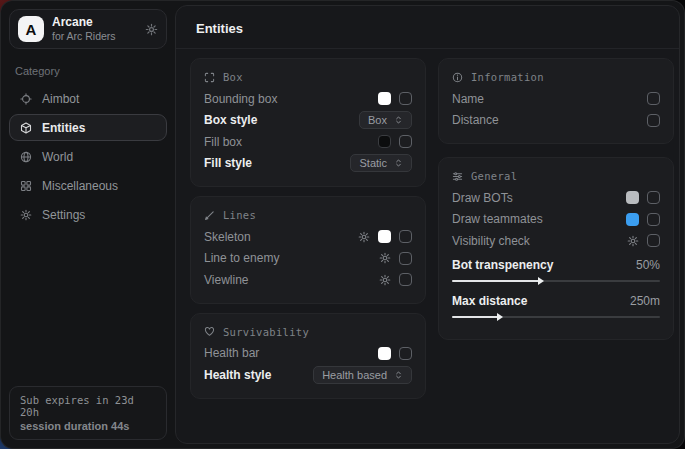 This screenshot has width=685, height=449. Describe the element at coordinates (508, 77) in the screenshot. I see `card-title-text: Information` at that location.